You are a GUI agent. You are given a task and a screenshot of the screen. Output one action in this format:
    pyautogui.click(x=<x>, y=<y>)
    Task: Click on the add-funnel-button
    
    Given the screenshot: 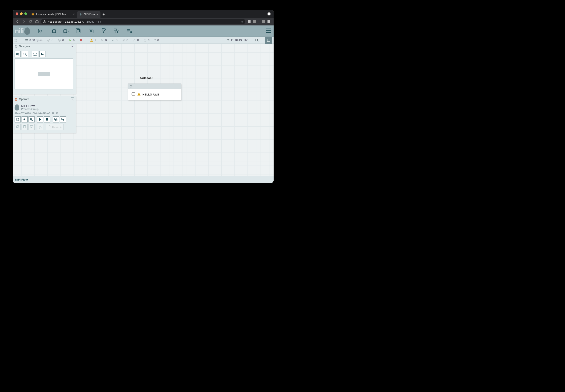 What is the action you would take?
    pyautogui.click(x=104, y=31)
    